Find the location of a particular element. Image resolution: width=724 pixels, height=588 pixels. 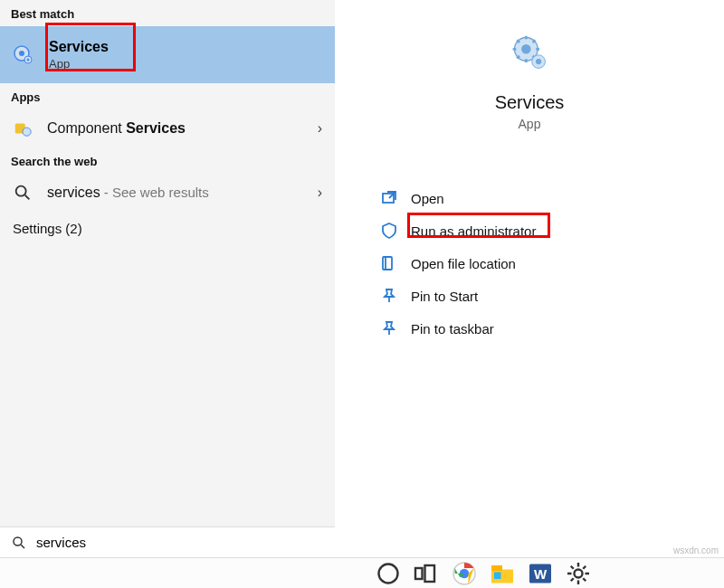

best-match-header: Best match is located at coordinates (167, 13).